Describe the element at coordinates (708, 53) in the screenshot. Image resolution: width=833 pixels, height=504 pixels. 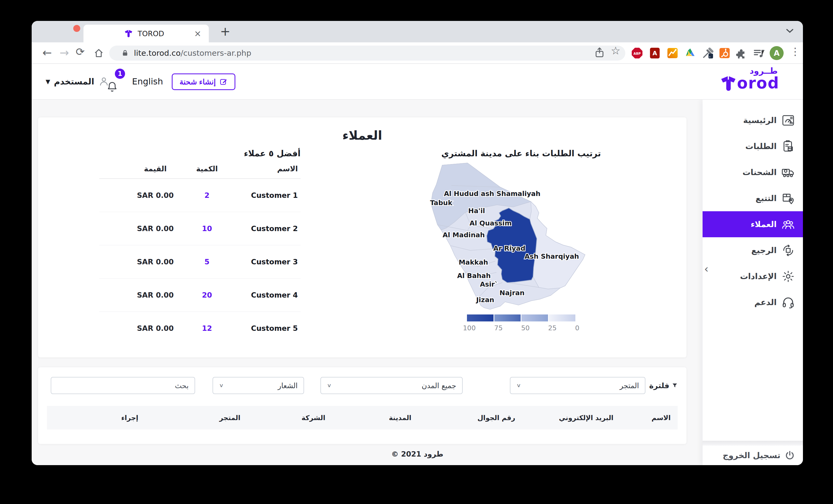
I see `colorpicker-extension-icon` at that location.